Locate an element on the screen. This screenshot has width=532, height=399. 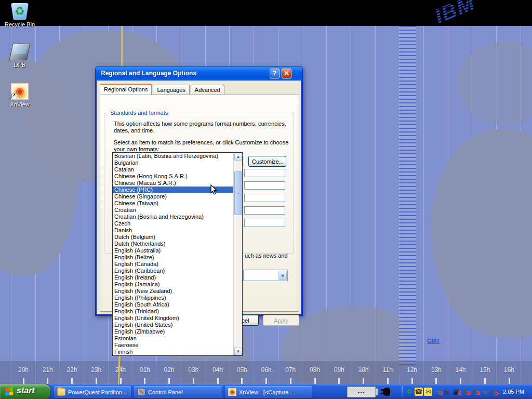
scroll-up-button: ▲ is located at coordinates (238, 157).